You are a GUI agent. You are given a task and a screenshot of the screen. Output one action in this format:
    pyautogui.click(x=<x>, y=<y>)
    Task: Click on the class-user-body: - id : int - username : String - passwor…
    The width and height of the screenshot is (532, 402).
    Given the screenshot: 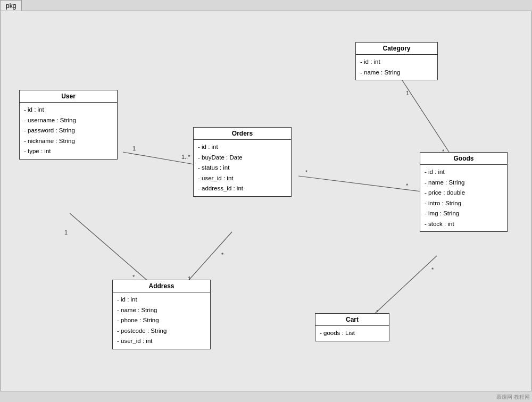 What is the action you would take?
    pyautogui.click(x=68, y=131)
    